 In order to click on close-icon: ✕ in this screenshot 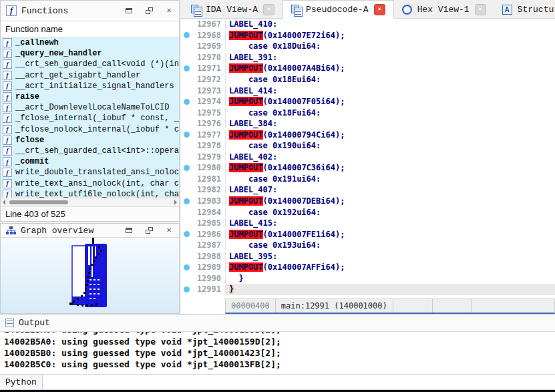, I will do `click(168, 230)`.